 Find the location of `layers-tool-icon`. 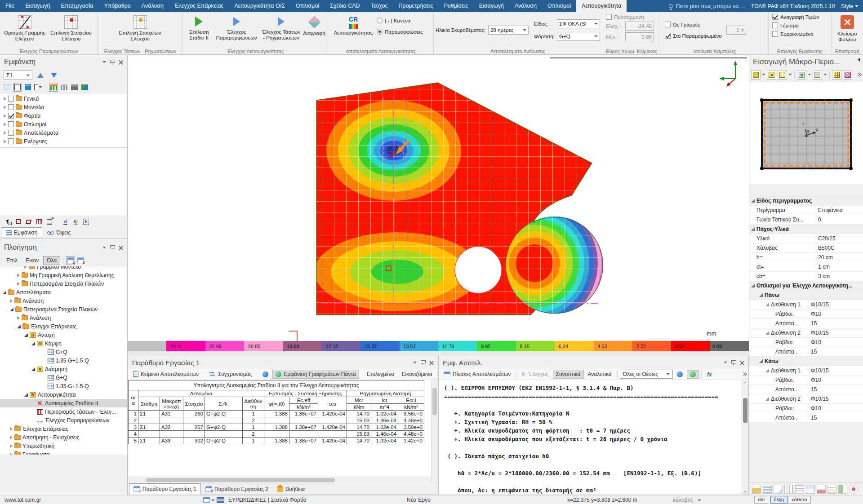

layers-tool-icon is located at coordinates (767, 489).